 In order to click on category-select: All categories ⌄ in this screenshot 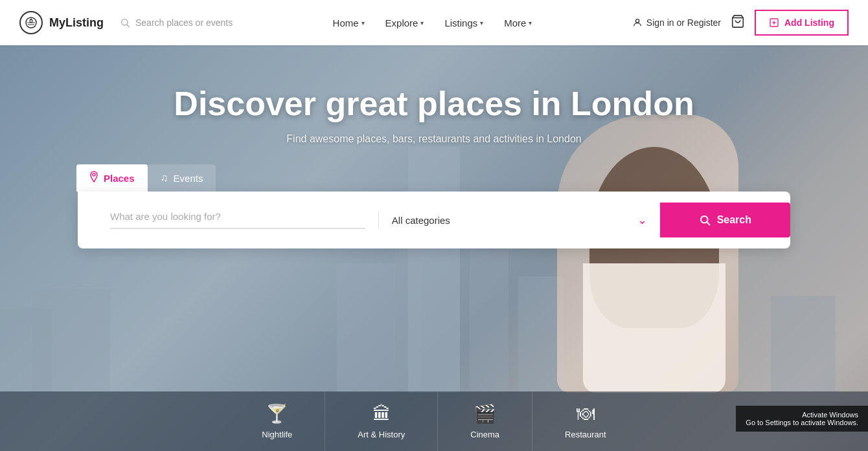, I will do `click(520, 220)`.